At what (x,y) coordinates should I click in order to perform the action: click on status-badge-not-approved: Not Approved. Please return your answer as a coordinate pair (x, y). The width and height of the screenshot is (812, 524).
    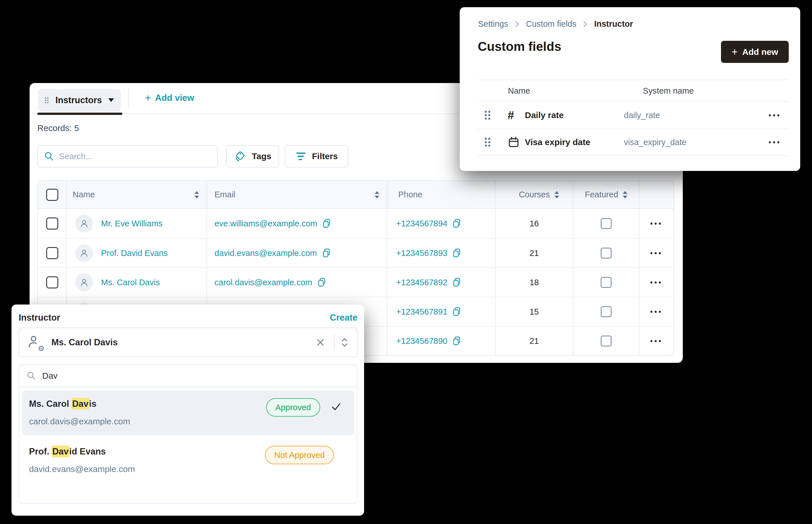
    Looking at the image, I should click on (299, 455).